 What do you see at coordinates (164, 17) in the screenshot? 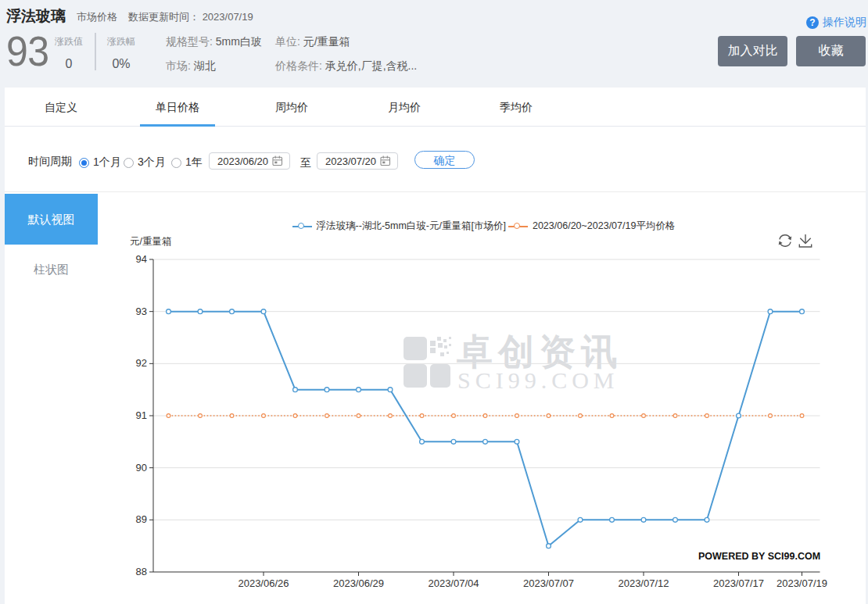
I see `update-label: 数据更新时间：` at bounding box center [164, 17].